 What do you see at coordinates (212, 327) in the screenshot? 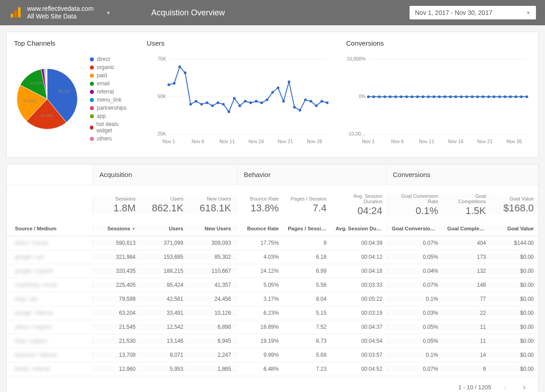
I see `cell-new-users: 6,898` at bounding box center [212, 327].